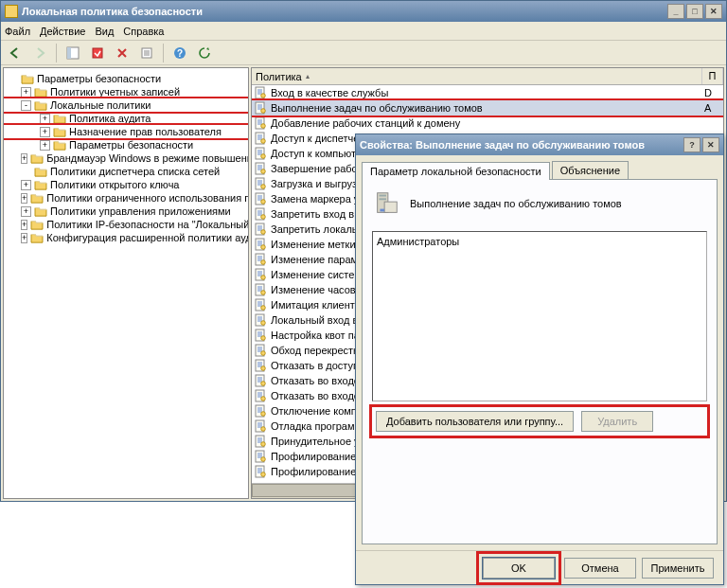 The height and width of the screenshot is (588, 727). What do you see at coordinates (126, 185) in the screenshot?
I see `tree-item: +Политики открытого ключа` at bounding box center [126, 185].